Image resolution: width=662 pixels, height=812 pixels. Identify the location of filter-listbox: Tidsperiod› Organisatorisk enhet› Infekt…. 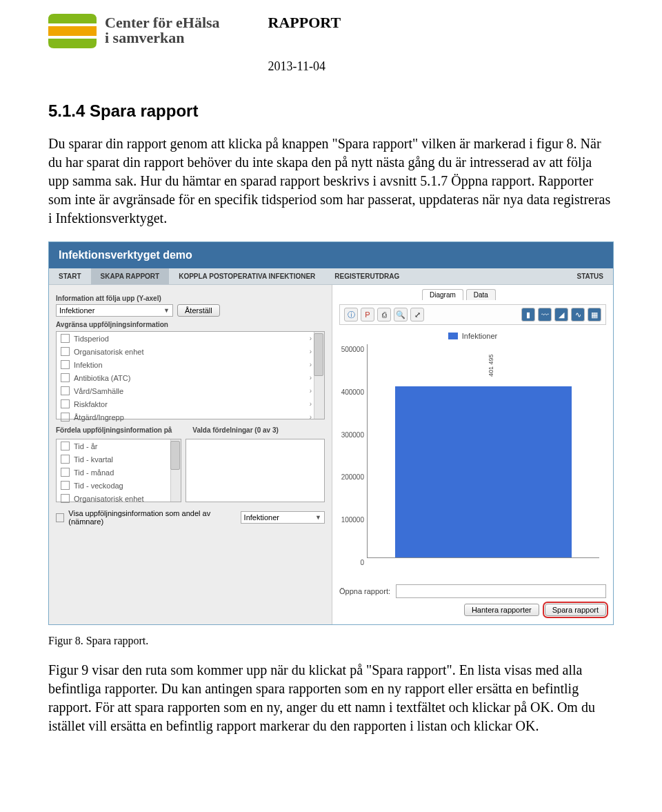
(190, 375).